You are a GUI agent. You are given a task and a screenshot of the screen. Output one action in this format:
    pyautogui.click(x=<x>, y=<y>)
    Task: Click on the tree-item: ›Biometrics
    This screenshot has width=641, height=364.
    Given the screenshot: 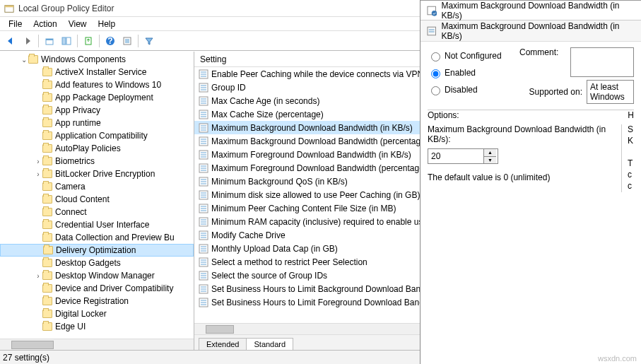 What is the action you would take?
    pyautogui.click(x=97, y=161)
    